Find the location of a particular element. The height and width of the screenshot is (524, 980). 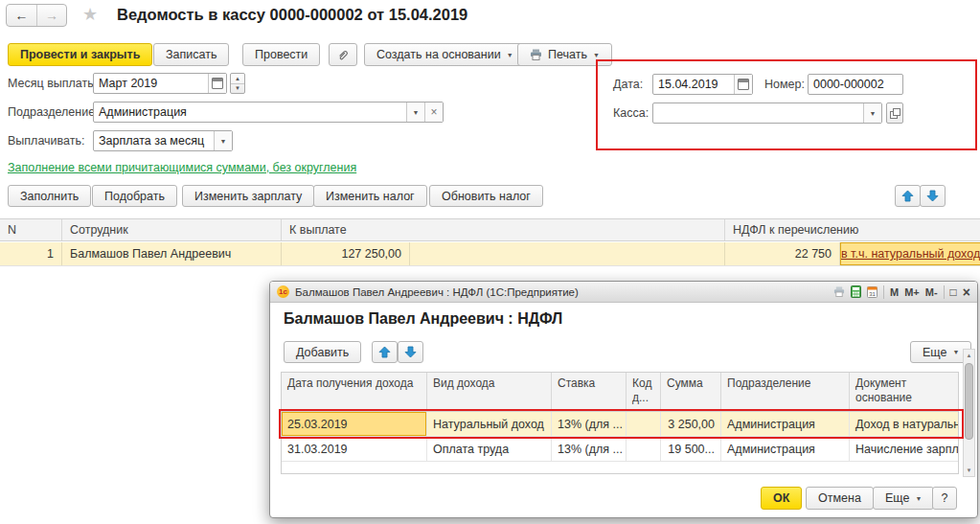

cell-department: Администрация is located at coordinates (786, 423).